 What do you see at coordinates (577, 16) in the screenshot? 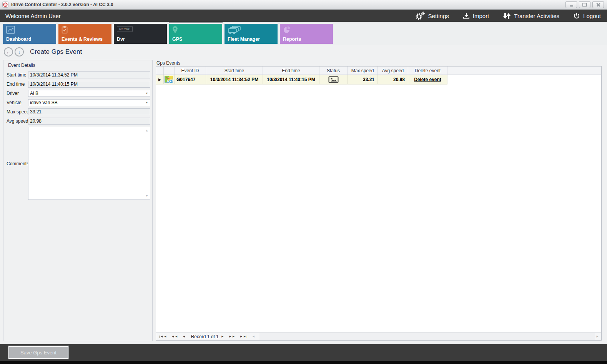
I see `power-icon` at bounding box center [577, 16].